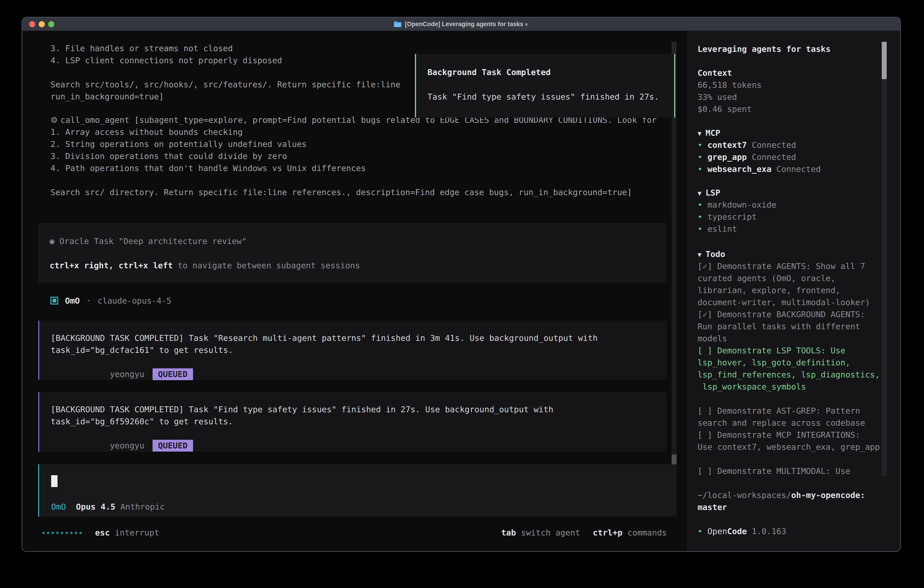 This screenshot has height=588, width=924. I want to click on zoom-window-button, so click(51, 24).